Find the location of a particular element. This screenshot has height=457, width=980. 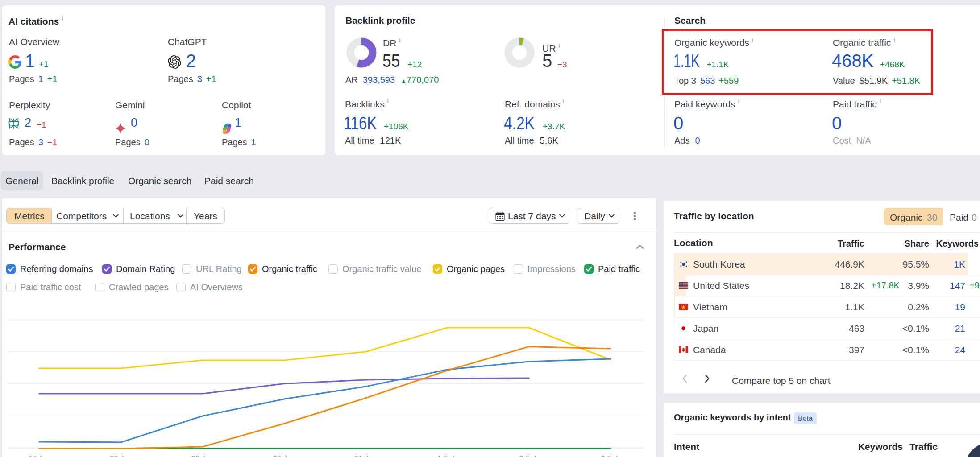

svg-text: 30 Jan is located at coordinates (284, 456).